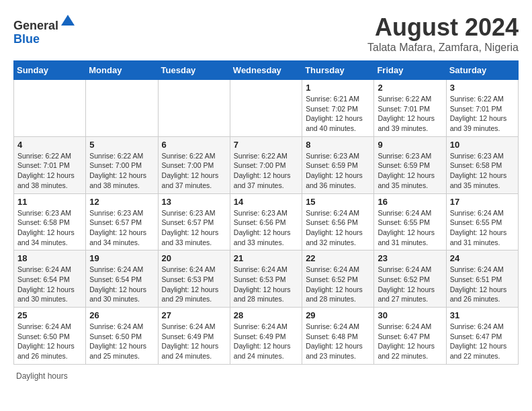 The height and width of the screenshot is (411, 532). Describe the element at coordinates (122, 145) in the screenshot. I see `day-number: 5` at that location.